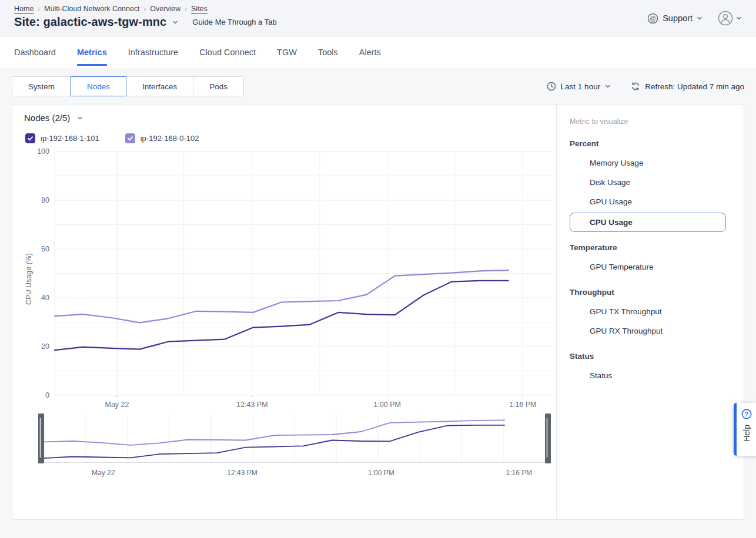 The width and height of the screenshot is (756, 538). I want to click on support-menu: @ Support, so click(675, 19).